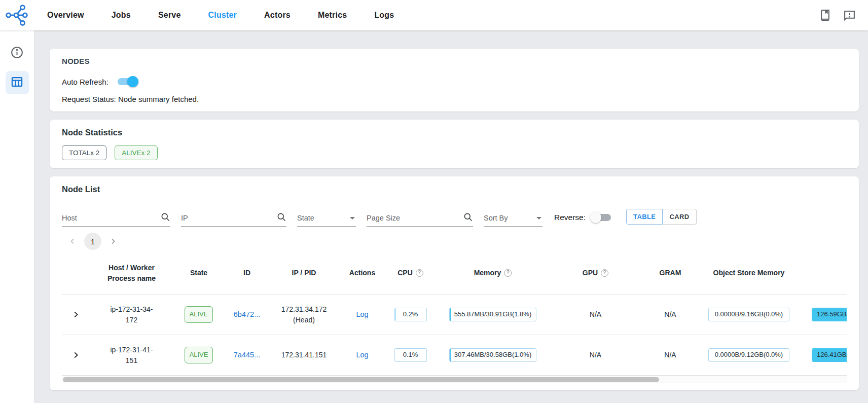  Describe the element at coordinates (822, 355) in the screenshot. I see `disk-cell: 126.41GB/` at that location.